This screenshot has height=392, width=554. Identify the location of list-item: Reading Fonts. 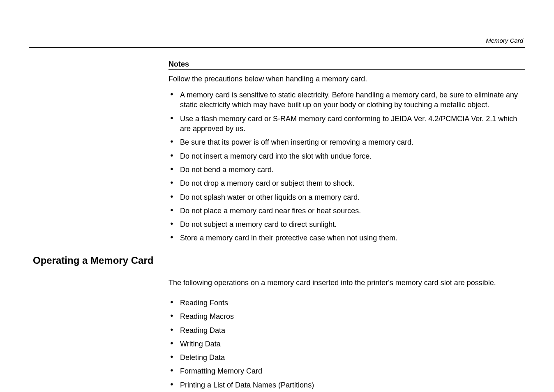
(347, 303).